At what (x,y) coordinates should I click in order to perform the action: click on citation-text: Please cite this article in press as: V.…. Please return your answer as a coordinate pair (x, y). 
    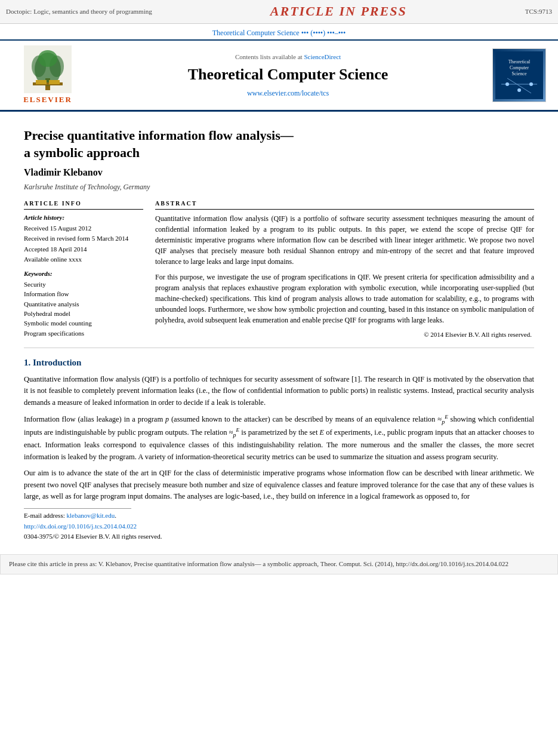
    Looking at the image, I should click on (259, 564).